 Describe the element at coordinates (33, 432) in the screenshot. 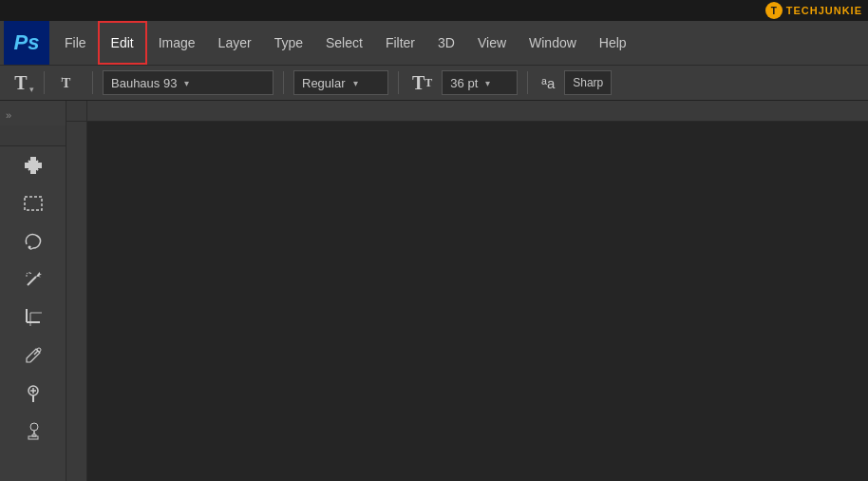

I see `tool-stamp` at that location.